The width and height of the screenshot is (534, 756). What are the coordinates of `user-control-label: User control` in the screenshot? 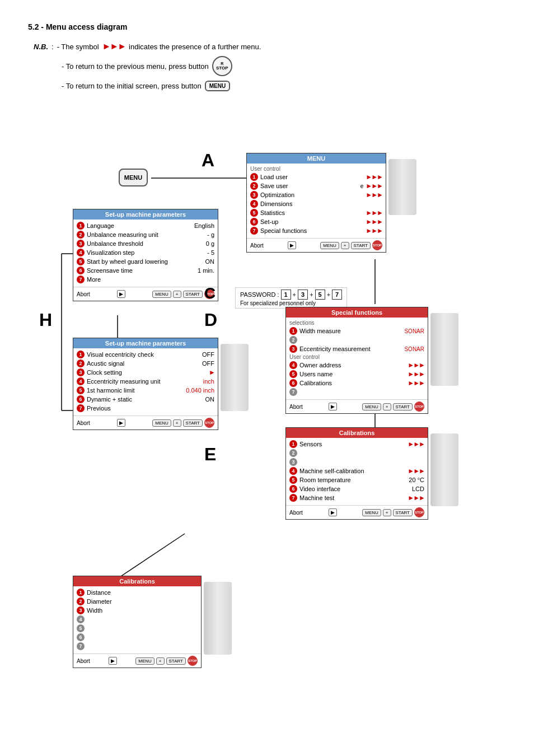 It's located at (316, 169).